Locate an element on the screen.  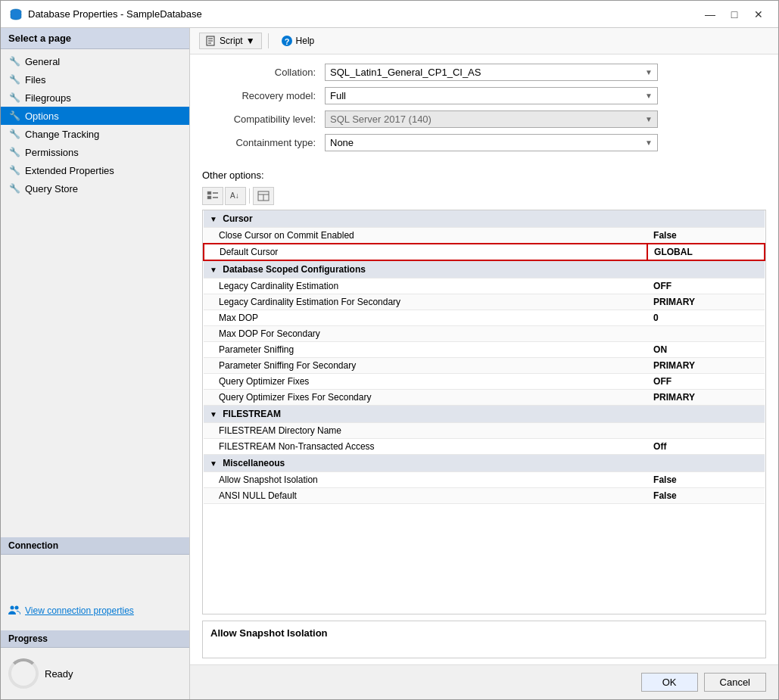
sidebar-item-change-tracking: 🔧 Change Tracking is located at coordinates (95, 134).